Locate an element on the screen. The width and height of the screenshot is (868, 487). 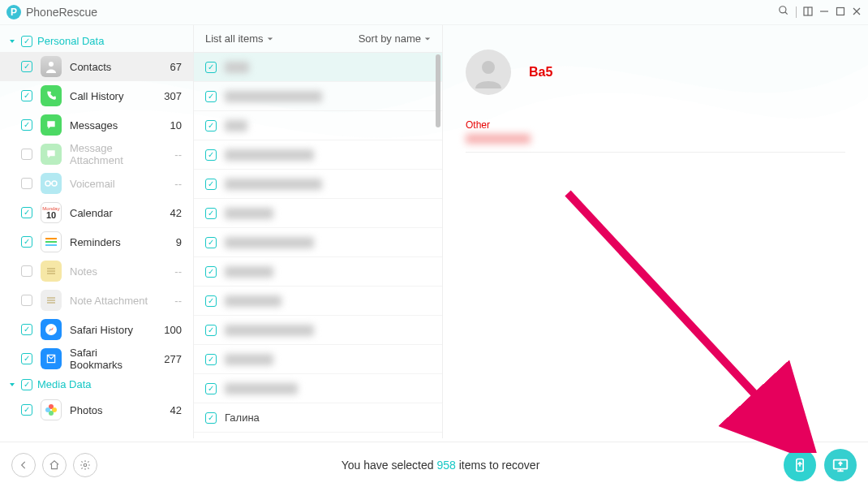
list-item: Галина is located at coordinates (318, 418).